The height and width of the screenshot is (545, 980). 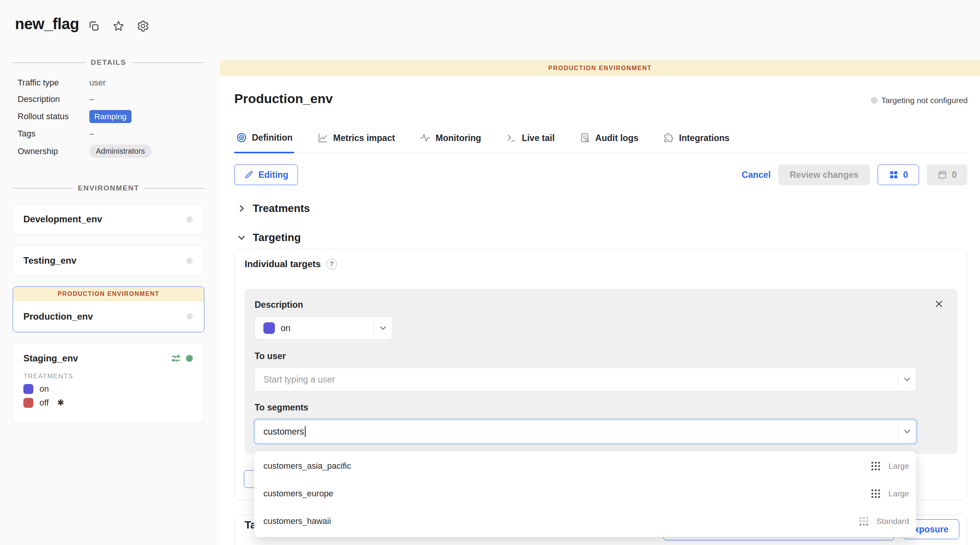 I want to click on tab-label: Audit logs, so click(x=617, y=138).